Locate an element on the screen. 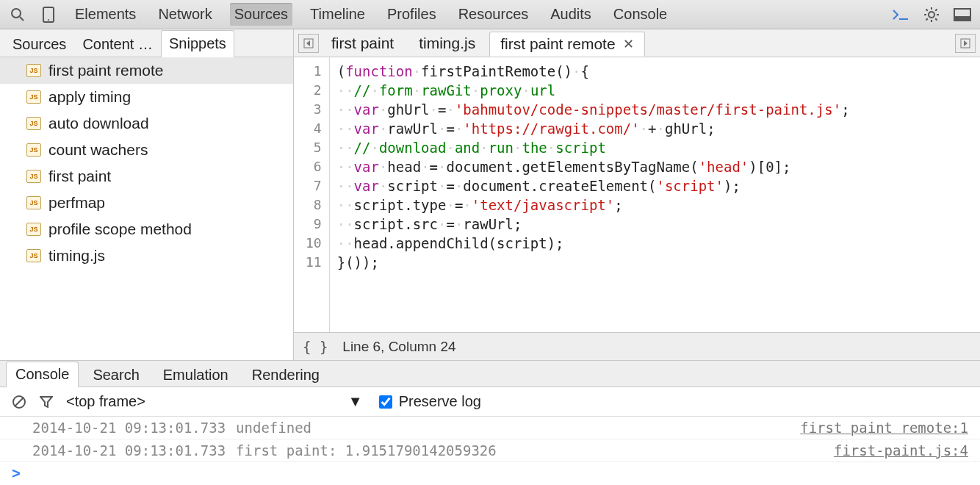  drawer-tab-emulation: Emulation is located at coordinates (195, 375).